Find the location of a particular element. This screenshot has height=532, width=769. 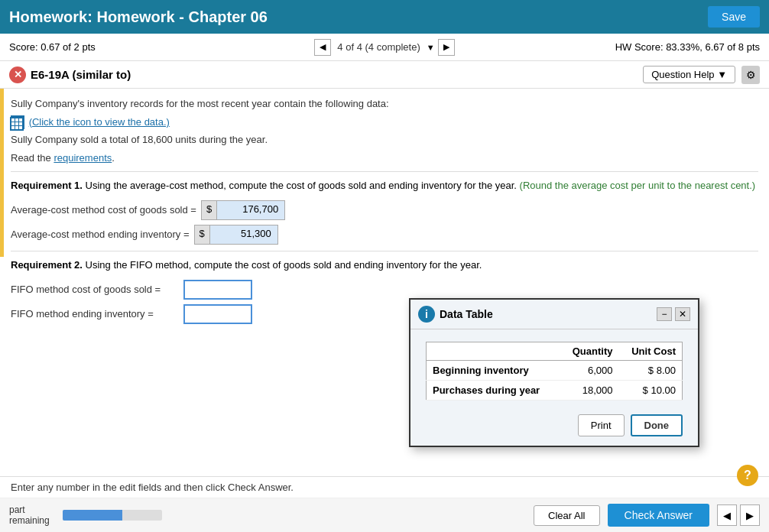

row-unit-cost-beginning: $ 8.00 is located at coordinates (650, 371).